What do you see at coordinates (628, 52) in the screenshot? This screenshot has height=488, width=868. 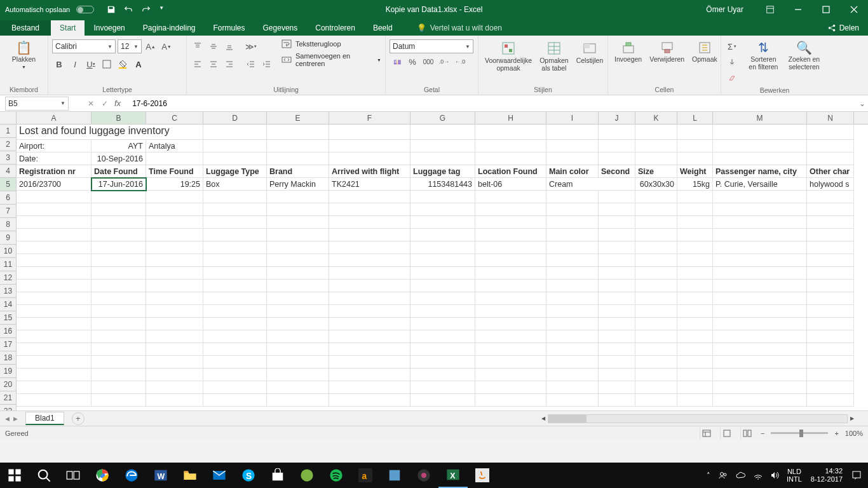 I see `insert-cells-button: Invoegen` at bounding box center [628, 52].